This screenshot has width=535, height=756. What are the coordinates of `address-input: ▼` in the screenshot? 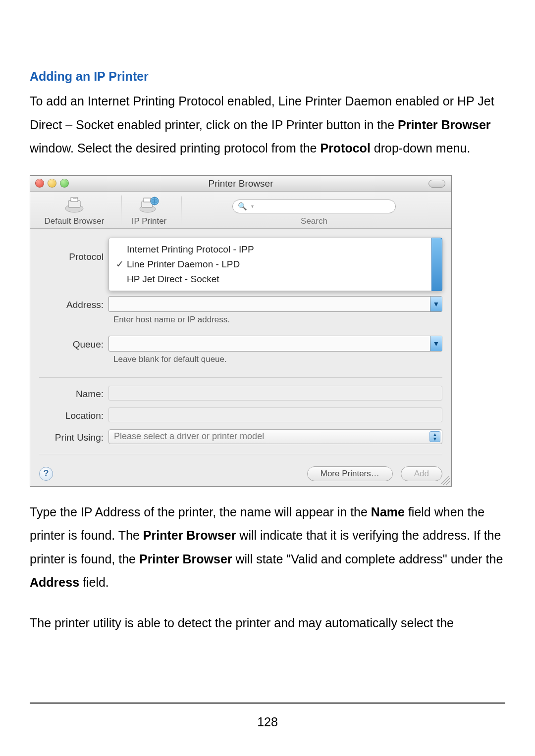 It's located at (275, 304).